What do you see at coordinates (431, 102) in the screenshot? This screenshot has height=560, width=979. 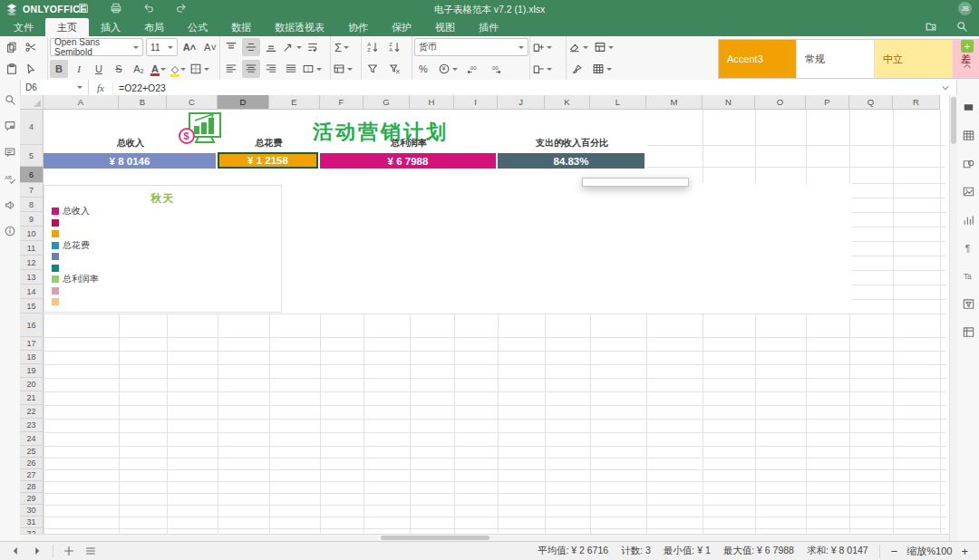 I see `column-header-H: H` at bounding box center [431, 102].